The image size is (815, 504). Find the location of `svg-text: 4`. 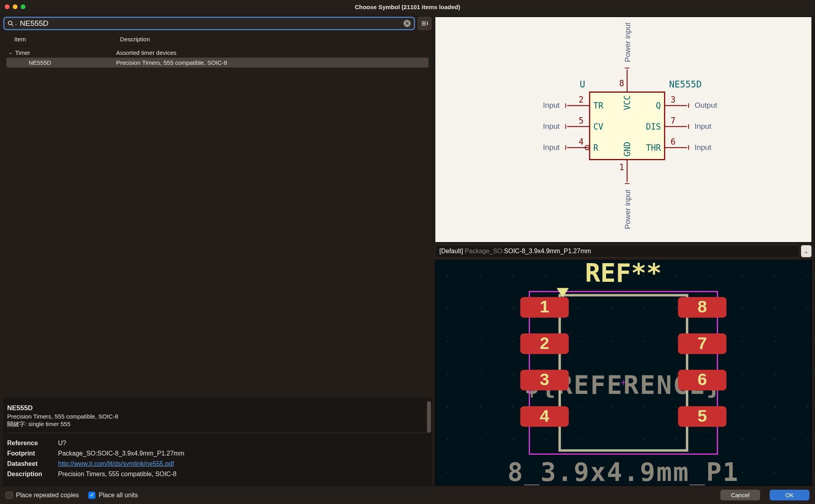

svg-text: 4 is located at coordinates (545, 416).